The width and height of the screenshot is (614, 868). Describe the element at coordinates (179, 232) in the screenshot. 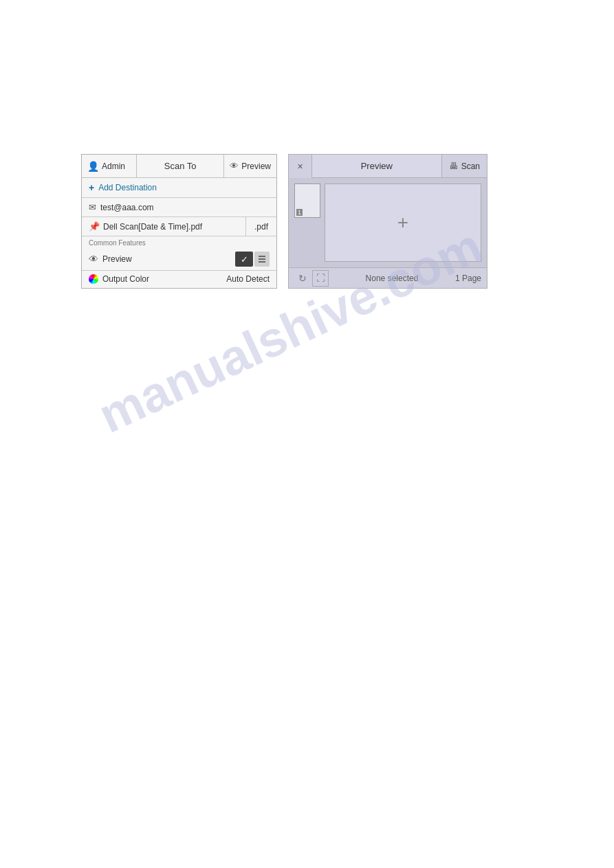

I see `scan-to-body: + Add Destination ✉ test@aaa.com 📌 Dell …` at that location.